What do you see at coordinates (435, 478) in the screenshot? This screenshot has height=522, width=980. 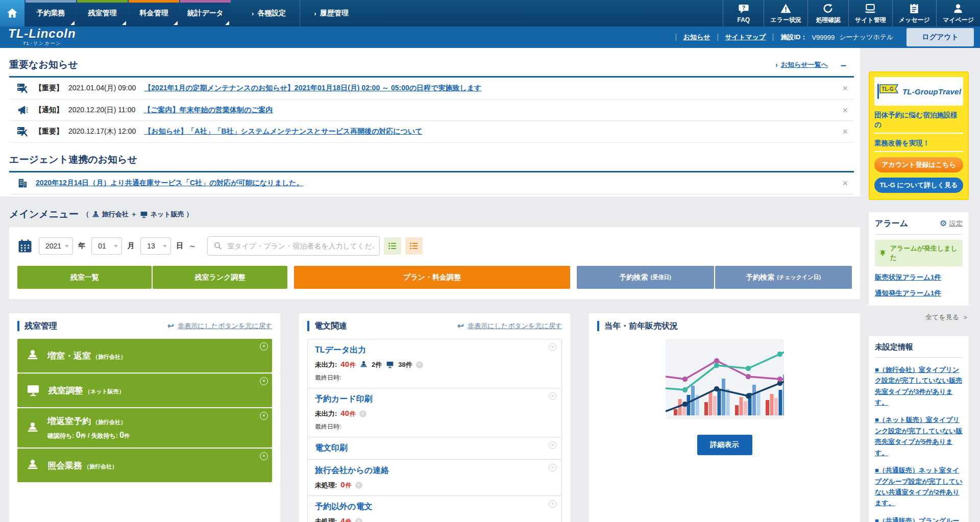 I see `agency-contact-card: 旅行会社からの連絡 未処理: 0件 × ×` at bounding box center [435, 478].